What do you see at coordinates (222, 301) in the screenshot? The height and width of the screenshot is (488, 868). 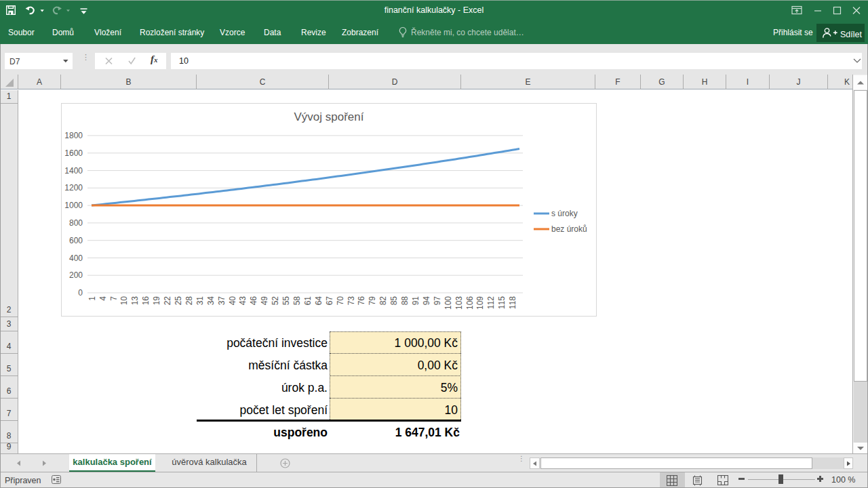 I see `svg-text: 37` at bounding box center [222, 301].